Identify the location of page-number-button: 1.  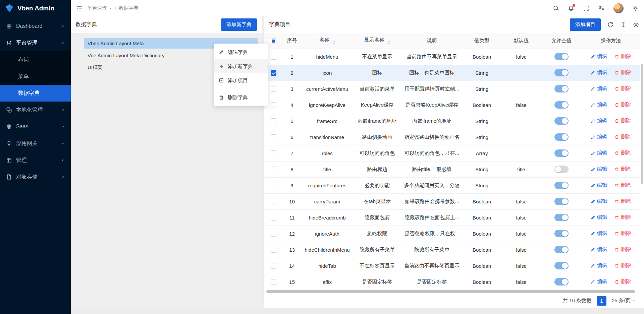
(602, 301).